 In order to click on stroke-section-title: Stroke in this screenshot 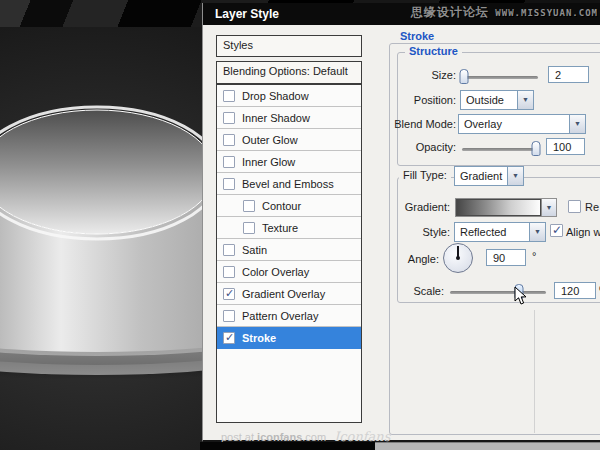, I will do `click(417, 36)`.